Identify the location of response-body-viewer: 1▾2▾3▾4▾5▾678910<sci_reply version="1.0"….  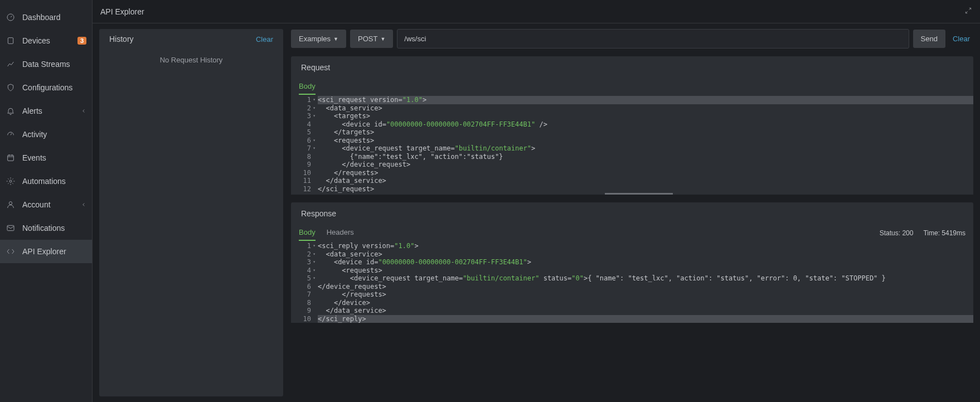
(632, 282).